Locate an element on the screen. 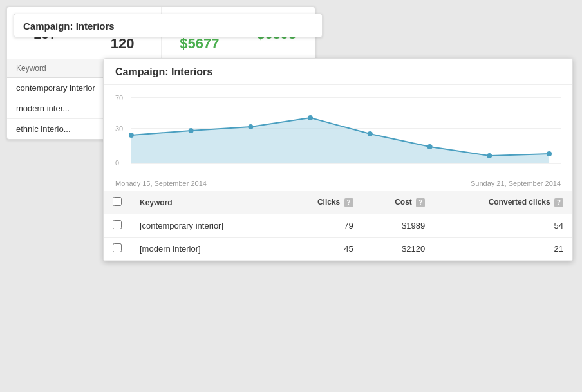 This screenshot has width=582, height=392. front-table: Keyword Clicks ? Cost ? Converted clicks… is located at coordinates (338, 225).